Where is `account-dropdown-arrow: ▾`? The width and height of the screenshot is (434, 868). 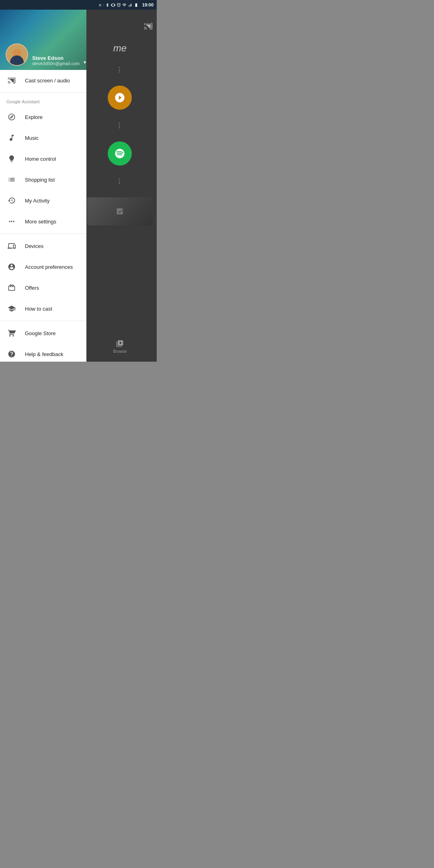 account-dropdown-arrow: ▾ is located at coordinates (85, 62).